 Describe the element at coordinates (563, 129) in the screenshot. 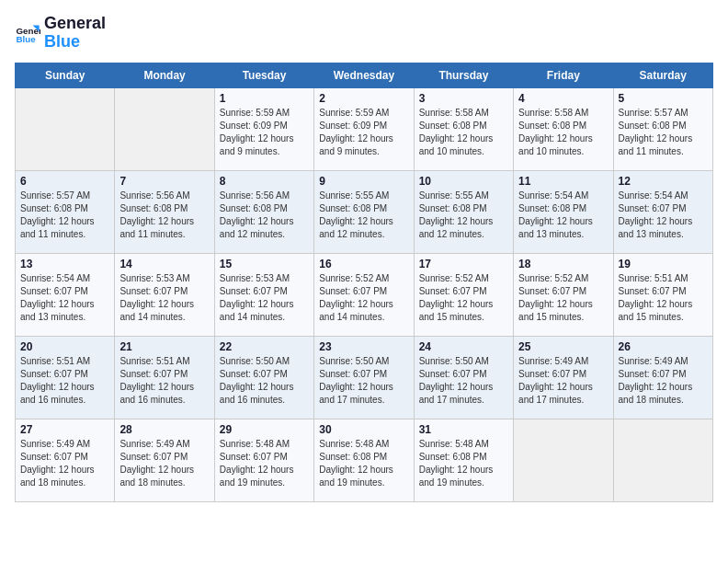

I see `calendar-cell: 4Sunrise: 5:58 AM Sunset: 6:08 PM Daylig…` at that location.